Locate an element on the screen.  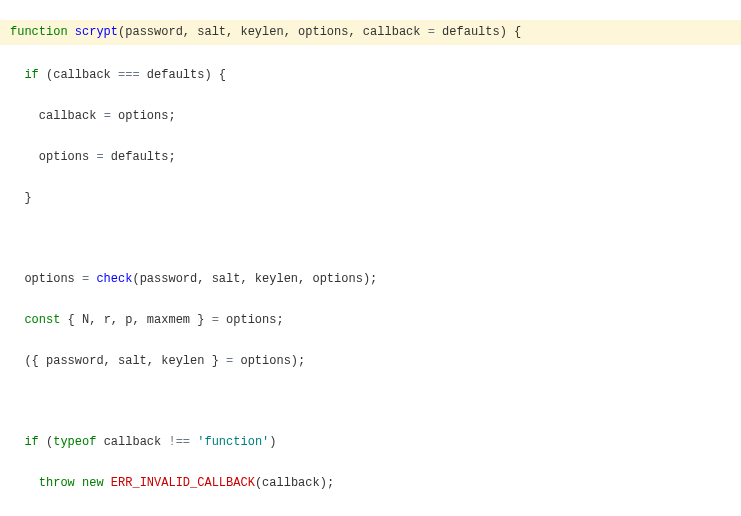
operator: !== is located at coordinates (179, 442).